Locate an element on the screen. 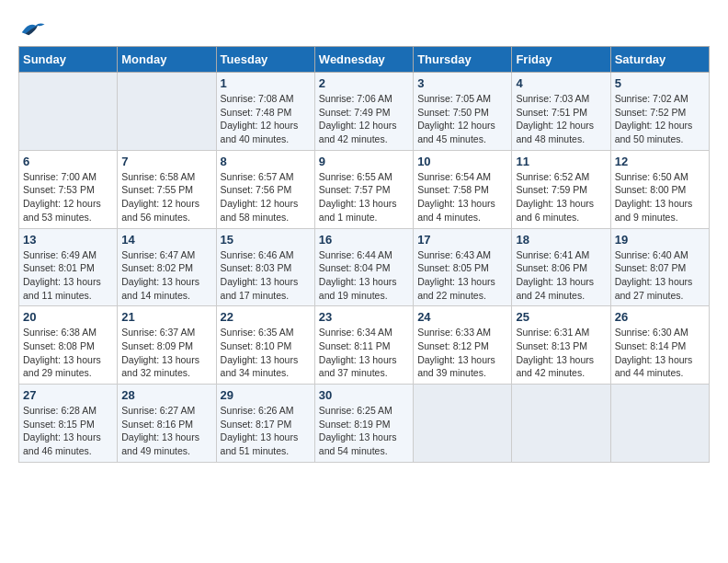 This screenshot has width=728, height=563. day-number: 11 is located at coordinates (561, 162).